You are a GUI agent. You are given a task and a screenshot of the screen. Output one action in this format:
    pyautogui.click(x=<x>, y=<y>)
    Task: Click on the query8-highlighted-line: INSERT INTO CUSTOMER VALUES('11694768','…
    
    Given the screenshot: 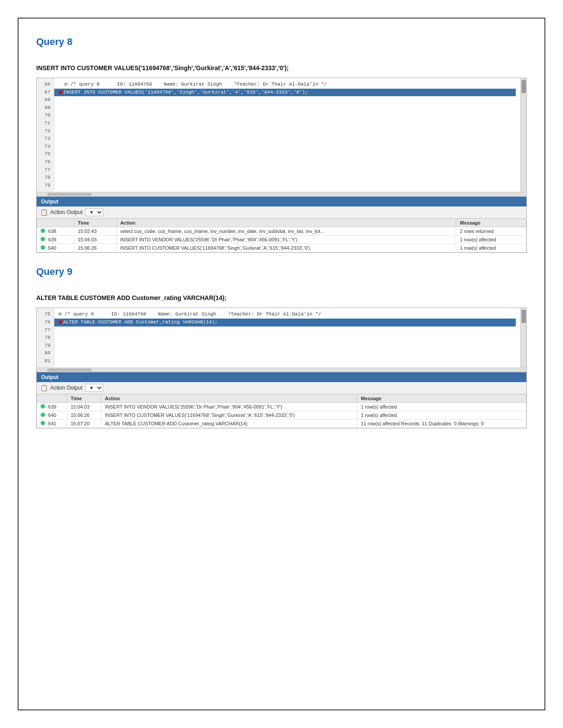 What is the action you would take?
    pyautogui.click(x=285, y=93)
    